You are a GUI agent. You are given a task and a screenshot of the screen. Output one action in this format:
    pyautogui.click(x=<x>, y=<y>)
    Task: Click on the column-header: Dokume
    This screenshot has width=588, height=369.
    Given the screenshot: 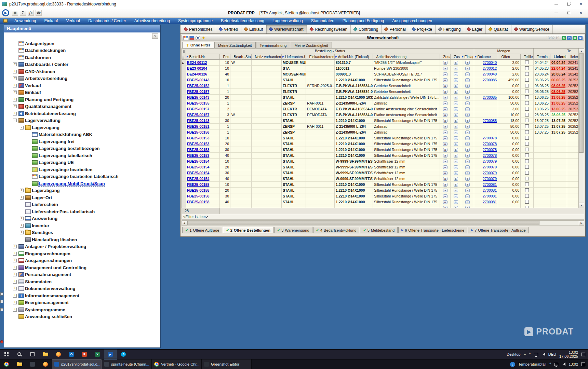 What is the action you would take?
    pyautogui.click(x=486, y=57)
    